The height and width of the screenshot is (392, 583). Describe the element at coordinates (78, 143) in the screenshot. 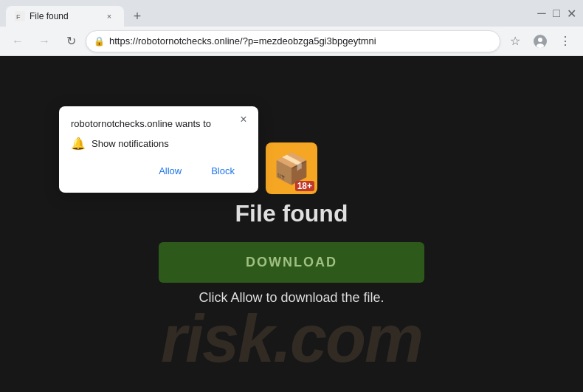

I see `bell-icon: 🔔` at that location.